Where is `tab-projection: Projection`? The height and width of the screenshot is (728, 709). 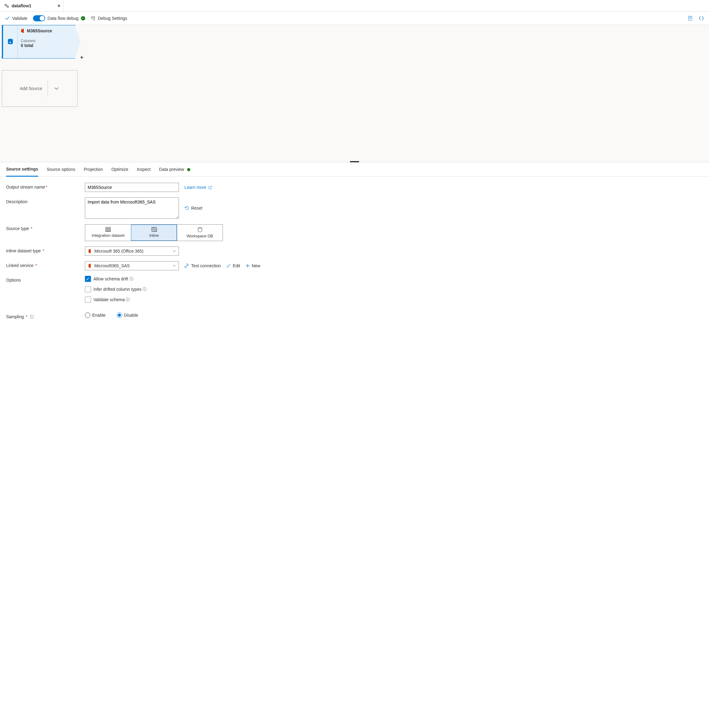 tab-projection: Projection is located at coordinates (93, 171).